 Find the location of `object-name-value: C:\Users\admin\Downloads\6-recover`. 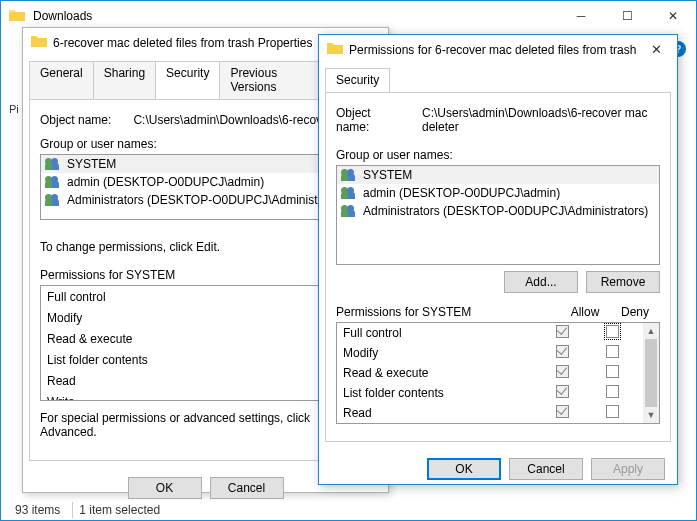

object-name-value: C:\Users\admin\Downloads\6-recover is located at coordinates (232, 120).